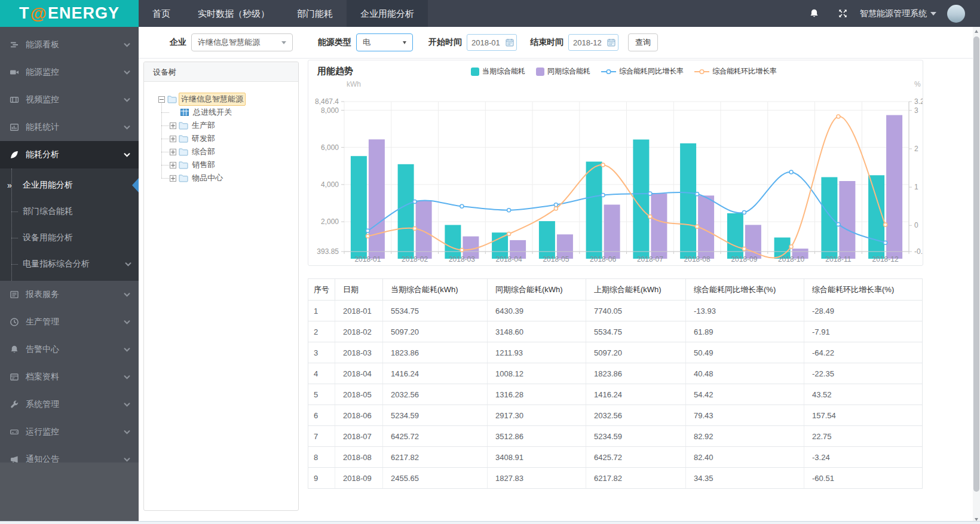  What do you see at coordinates (504, 72) in the screenshot?
I see `legend-label: 当期综合能耗` at bounding box center [504, 72].